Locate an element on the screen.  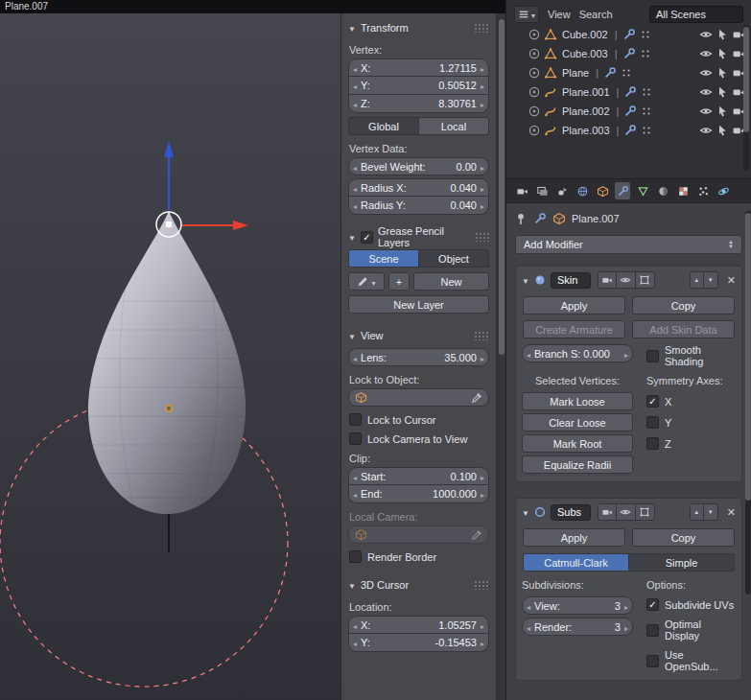
new-button: New is located at coordinates (451, 282).